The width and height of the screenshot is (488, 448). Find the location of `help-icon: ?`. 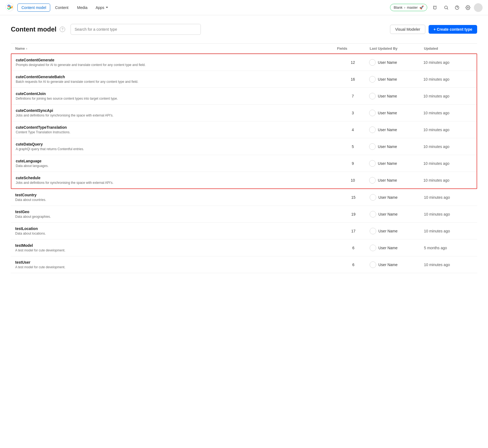

help-icon: ? is located at coordinates (62, 29).